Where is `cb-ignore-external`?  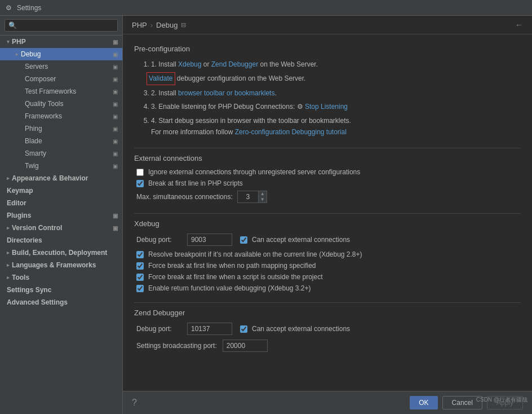 cb-ignore-external is located at coordinates (140, 173).